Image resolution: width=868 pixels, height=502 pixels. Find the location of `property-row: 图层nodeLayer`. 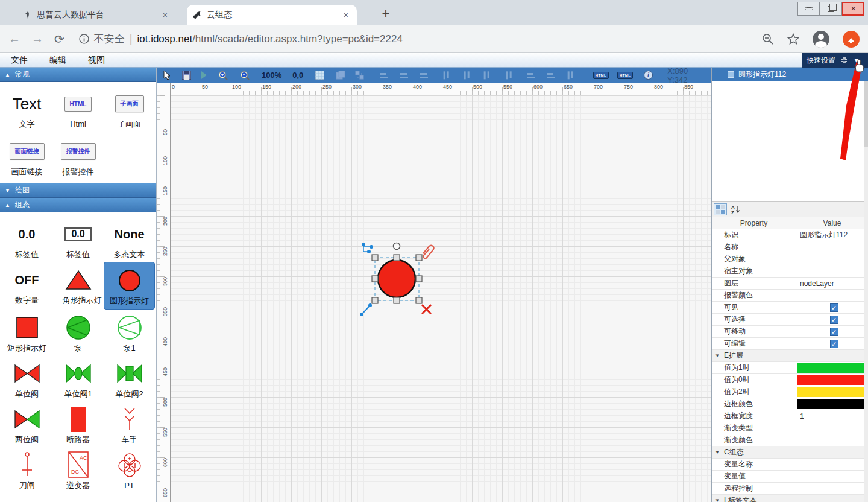

property-row: 图层nodeLayer is located at coordinates (790, 284).